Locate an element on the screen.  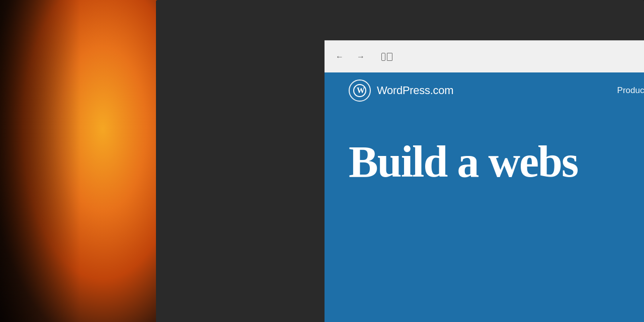
wordpress-logo-text: WordPress.com is located at coordinates (415, 91).